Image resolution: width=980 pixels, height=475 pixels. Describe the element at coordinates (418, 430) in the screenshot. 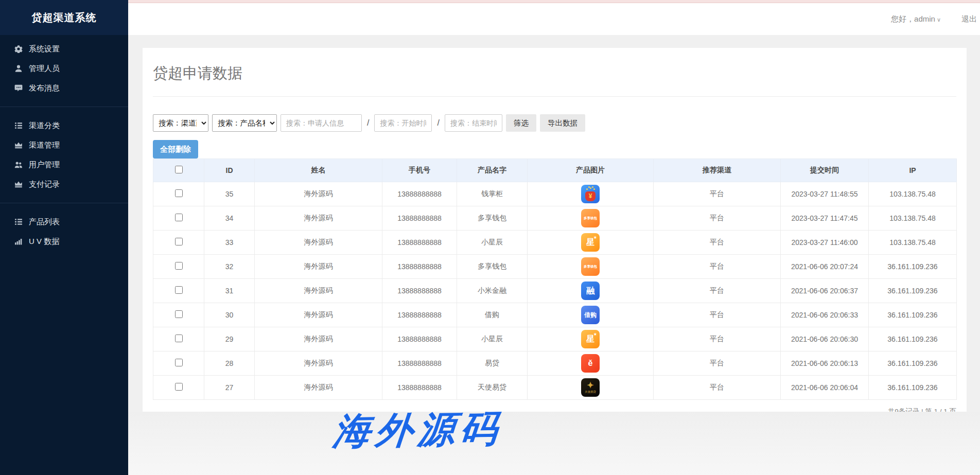

I see `watermark-text: 海外源码` at that location.